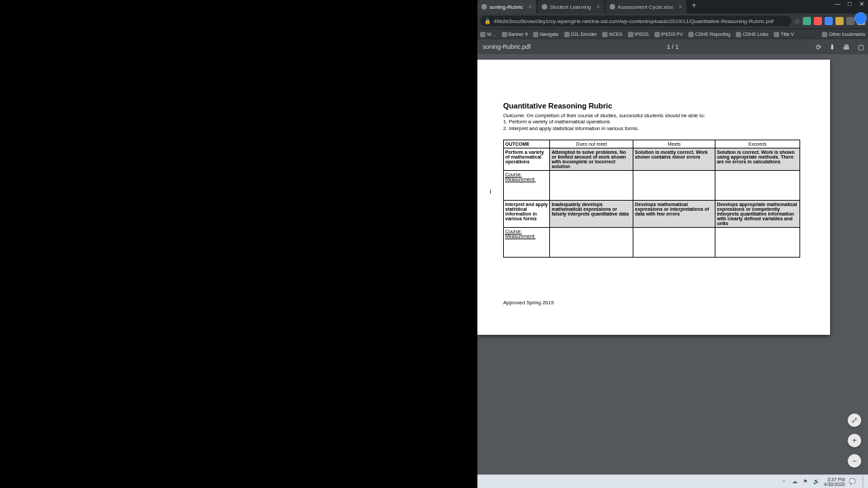  I want to click on table-header-row: OUTCOME Does not meet Meets Exceeds, so click(652, 144).